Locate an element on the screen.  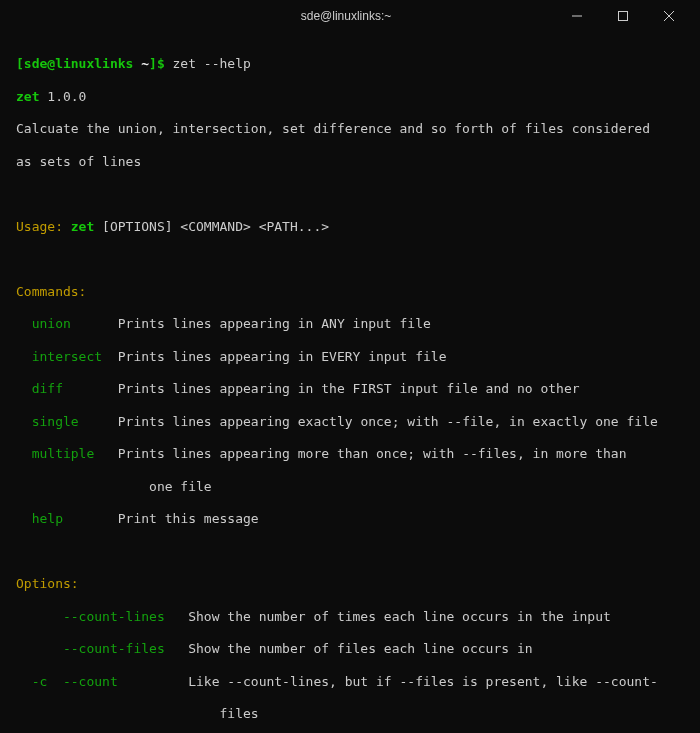
option-item: -c --count Like --count-lines, but if --… is located at coordinates (350, 682).